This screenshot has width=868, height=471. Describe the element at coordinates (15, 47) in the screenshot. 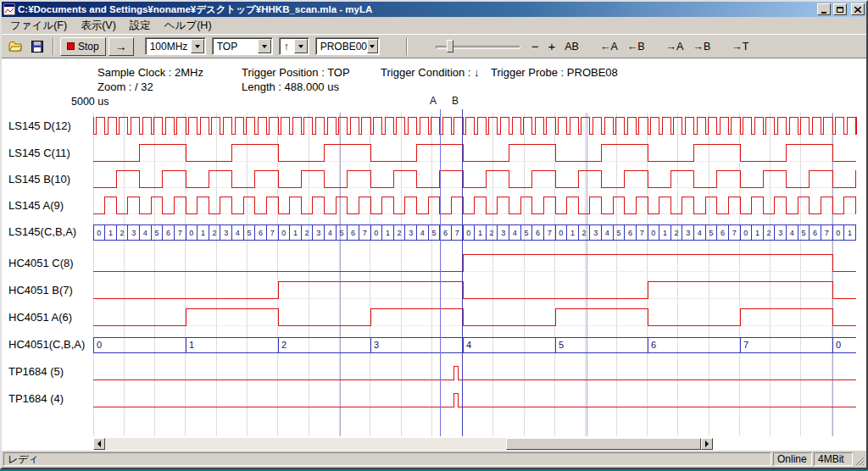

I see `open-button` at that location.